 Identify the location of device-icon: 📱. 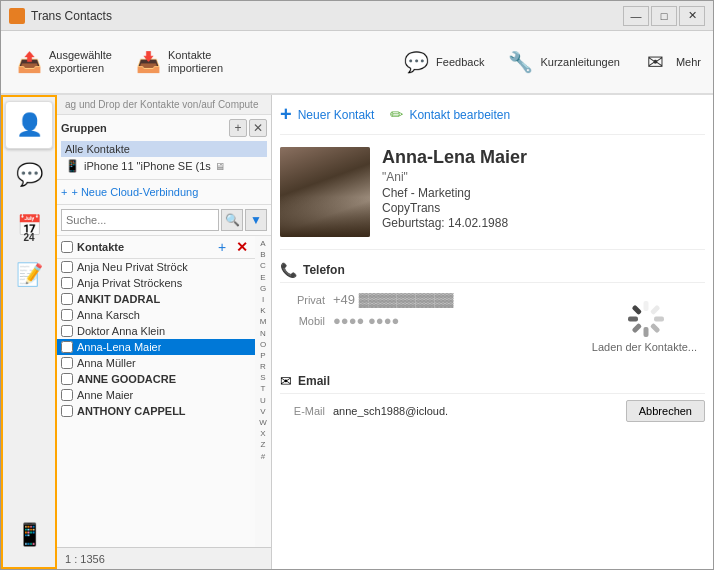
(72, 166).